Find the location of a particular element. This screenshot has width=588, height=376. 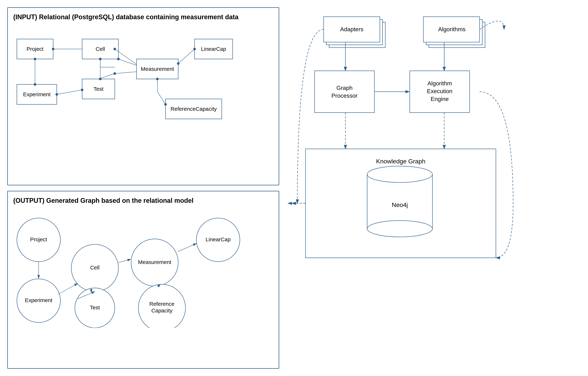

svg-text: Execution is located at coordinates (440, 91).